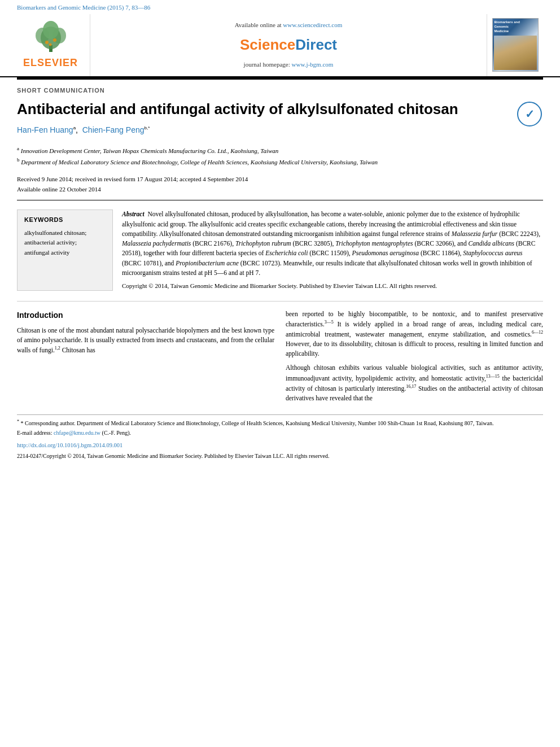 The image size is (560, 747). Describe the element at coordinates (280, 45) in the screenshot. I see `header-section: ELSEVIER Available online at www.science…` at that location.